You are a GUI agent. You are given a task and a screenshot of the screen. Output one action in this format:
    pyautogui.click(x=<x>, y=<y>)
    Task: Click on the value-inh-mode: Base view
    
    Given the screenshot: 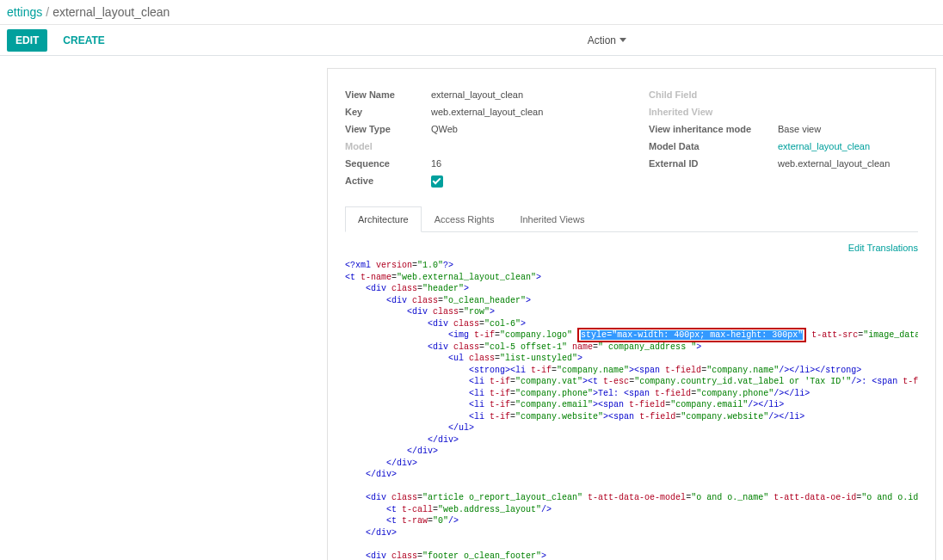 What is the action you would take?
    pyautogui.click(x=799, y=129)
    